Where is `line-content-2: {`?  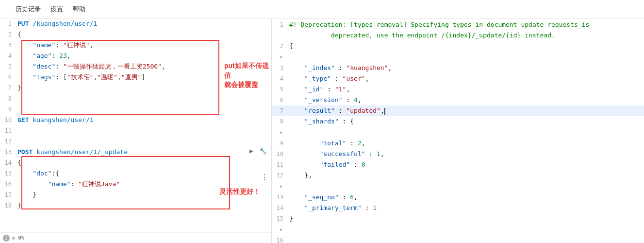 line-content-2: { is located at coordinates (144, 35).